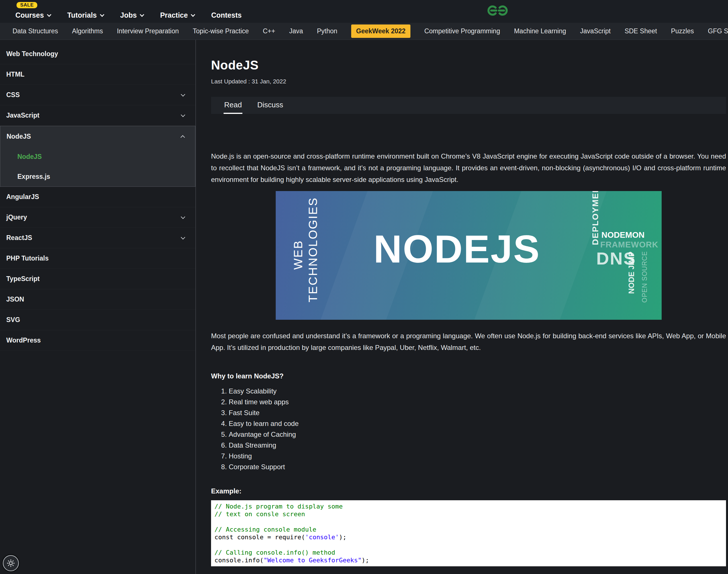  Describe the element at coordinates (477, 391) in the screenshot. I see `list-item: Easy Scalability` at that location.